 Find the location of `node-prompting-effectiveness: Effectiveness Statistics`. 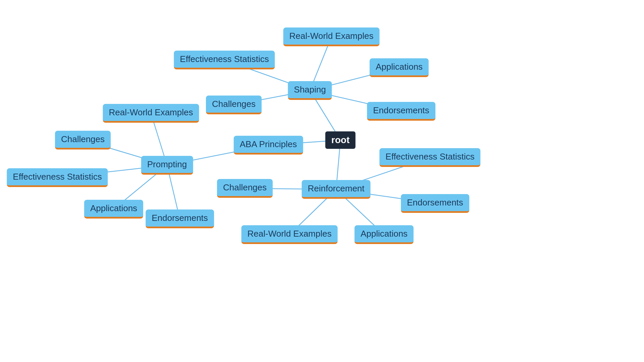

node-prompting-effectiveness: Effectiveness Statistics is located at coordinates (57, 178).